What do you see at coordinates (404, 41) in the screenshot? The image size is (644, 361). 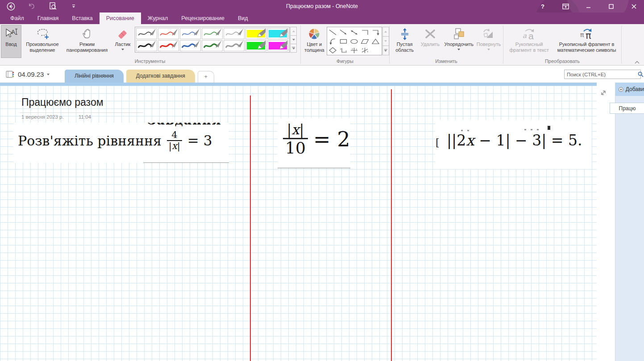 I see `blank-area-button: Пустая область` at bounding box center [404, 41].